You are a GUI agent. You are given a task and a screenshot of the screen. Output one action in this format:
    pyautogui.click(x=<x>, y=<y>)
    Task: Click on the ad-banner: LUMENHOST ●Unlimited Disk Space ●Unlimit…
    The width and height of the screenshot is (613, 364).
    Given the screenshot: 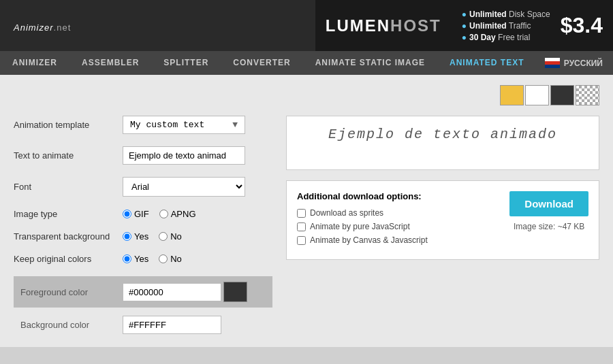 What is the action you would take?
    pyautogui.click(x=465, y=26)
    